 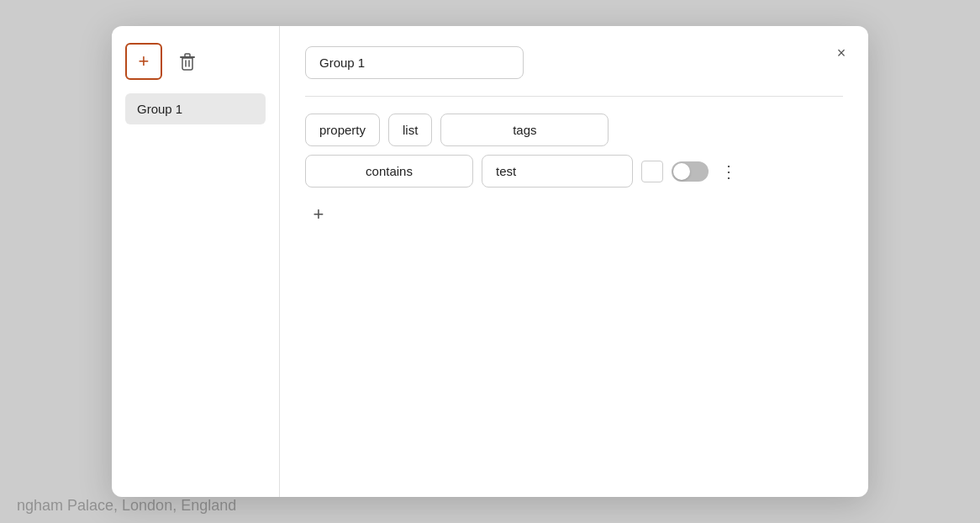 I want to click on trash-icon, so click(x=187, y=61).